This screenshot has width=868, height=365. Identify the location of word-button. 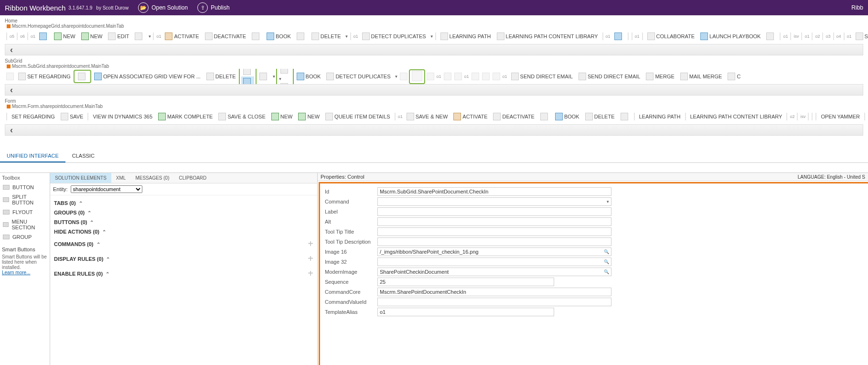
(619, 36).